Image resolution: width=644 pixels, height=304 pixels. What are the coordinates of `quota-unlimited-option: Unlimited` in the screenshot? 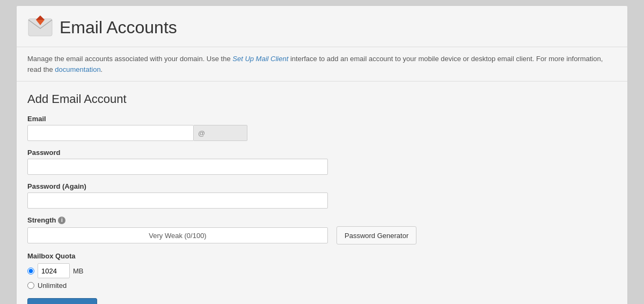 It's located at (322, 285).